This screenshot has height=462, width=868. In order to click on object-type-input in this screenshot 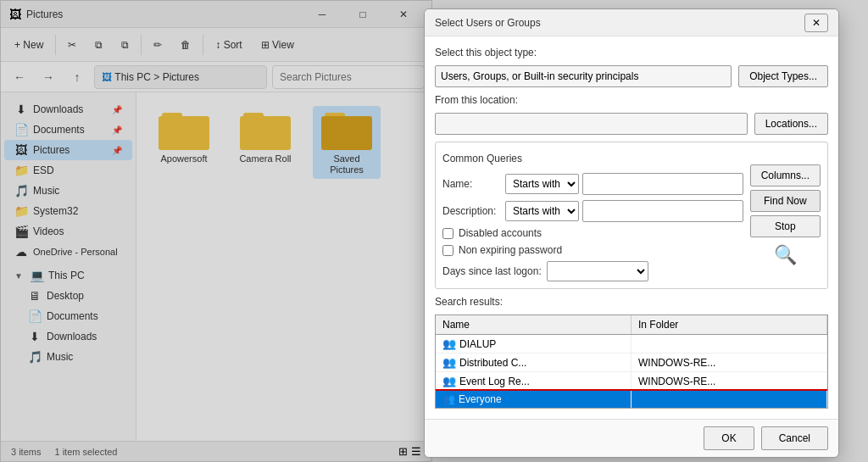, I will do `click(583, 76)`.